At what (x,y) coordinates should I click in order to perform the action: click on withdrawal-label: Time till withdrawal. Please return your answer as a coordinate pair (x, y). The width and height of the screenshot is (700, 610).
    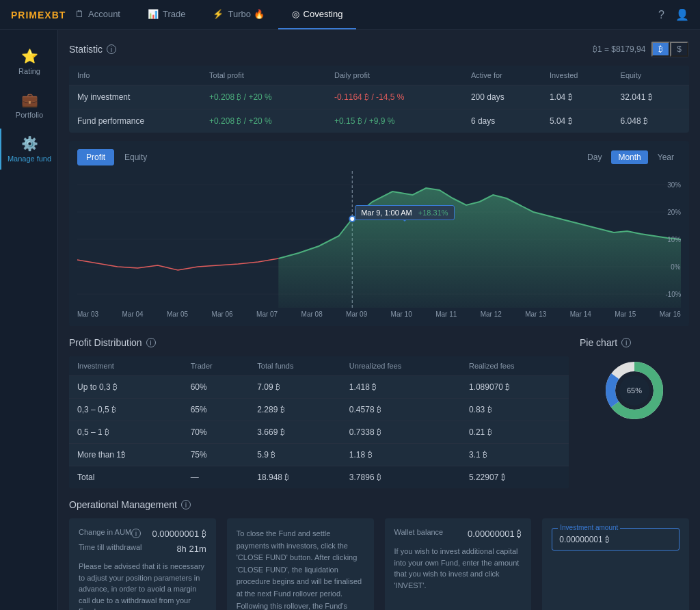
    Looking at the image, I should click on (111, 547).